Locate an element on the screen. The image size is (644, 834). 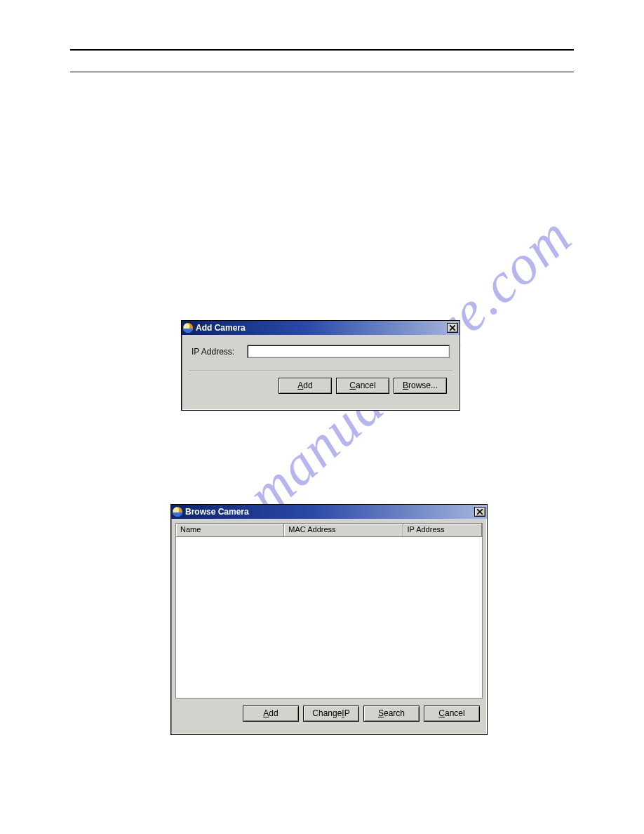
separator is located at coordinates (321, 371).